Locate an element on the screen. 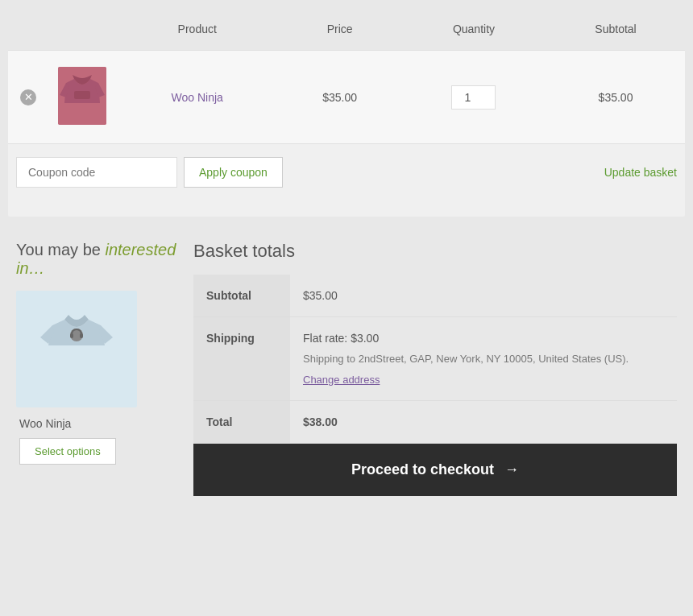  product-thumbnail is located at coordinates (82, 96).